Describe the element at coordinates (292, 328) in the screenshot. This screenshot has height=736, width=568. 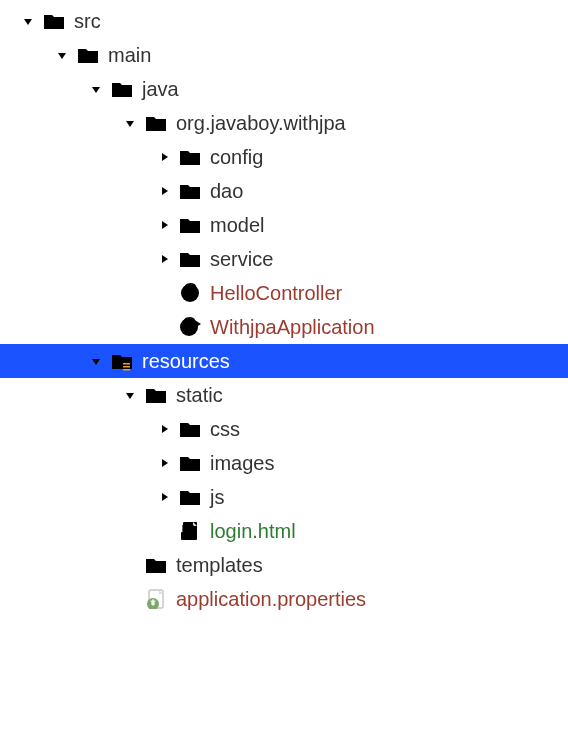
I see `tree-label: WithjpaApplication` at that location.